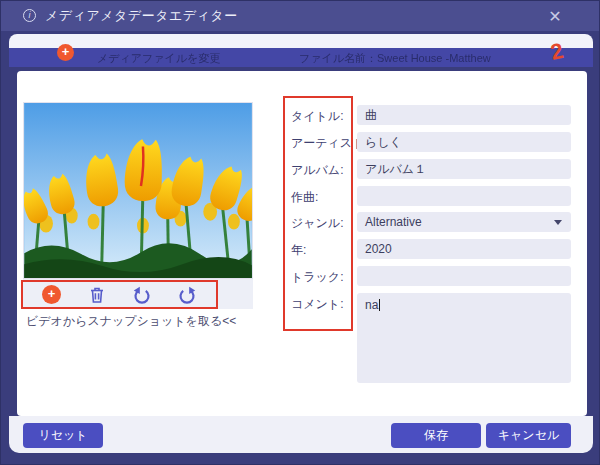 This screenshot has width=600, height=465. I want to click on year-label: 年:, so click(298, 250).